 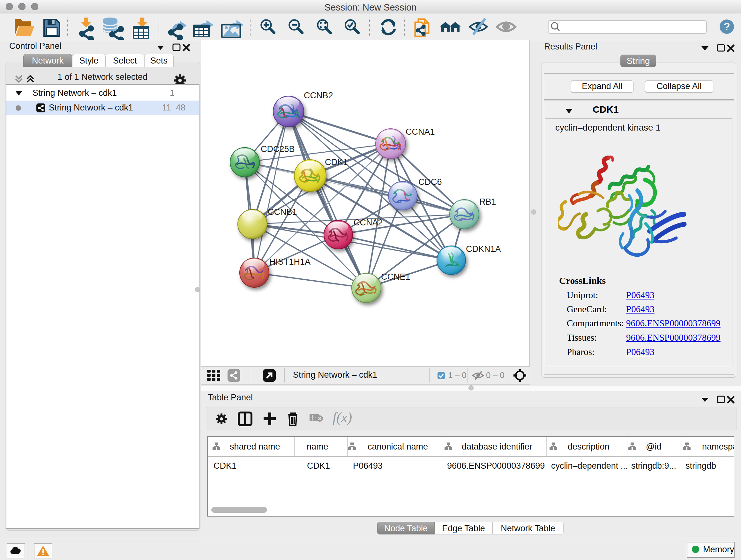 What do you see at coordinates (589, 447) in the screenshot?
I see `svg-text: description` at bounding box center [589, 447].